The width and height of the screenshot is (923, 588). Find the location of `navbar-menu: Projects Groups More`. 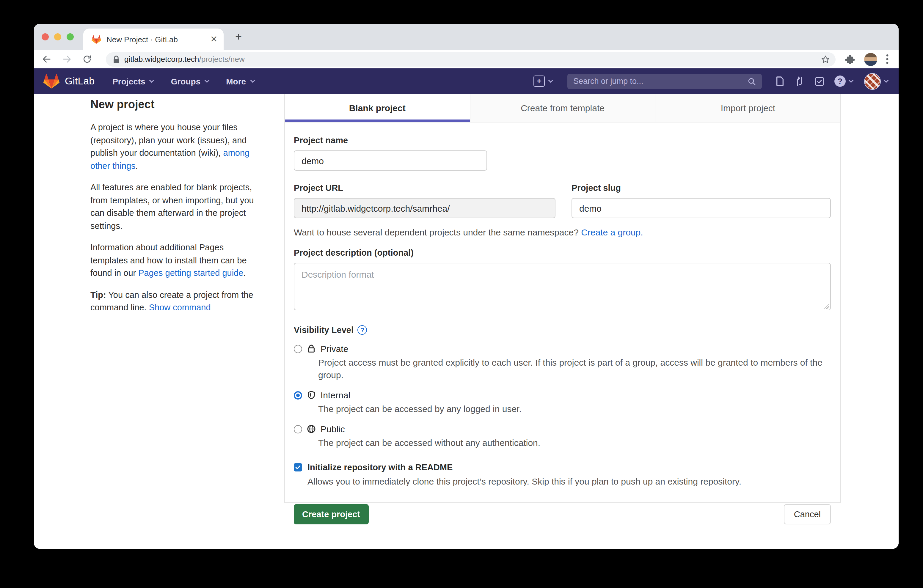

navbar-menu: Projects Groups More is located at coordinates (184, 81).